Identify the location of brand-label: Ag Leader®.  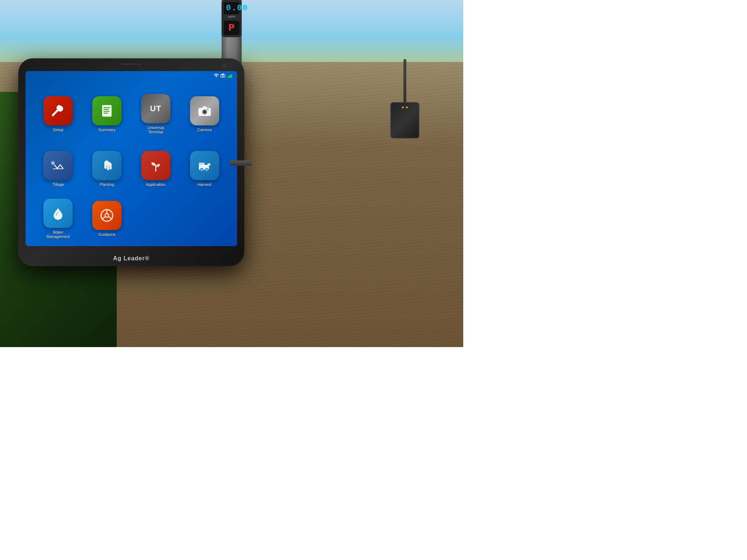
(131, 258).